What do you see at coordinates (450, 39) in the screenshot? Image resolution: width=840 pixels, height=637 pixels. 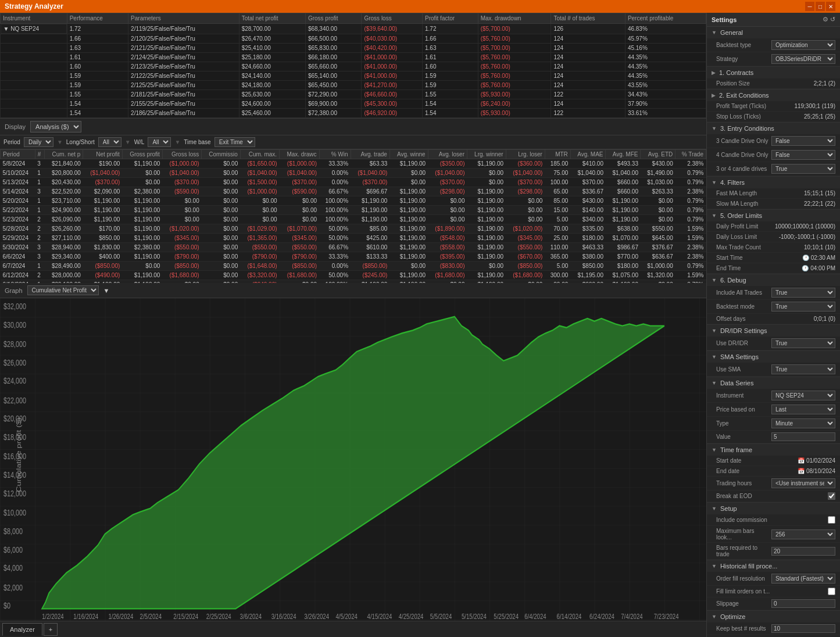 I see `table-cell: 1.66` at bounding box center [450, 39].